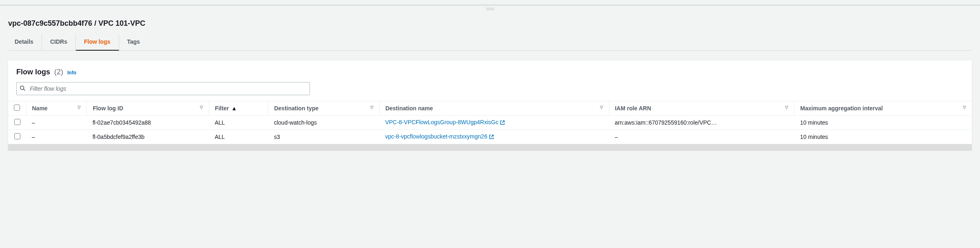 This screenshot has width=980, height=248. Describe the element at coordinates (701, 109) in the screenshot. I see `column-header-iam-role-arn: IAM role ARN▽` at that location.